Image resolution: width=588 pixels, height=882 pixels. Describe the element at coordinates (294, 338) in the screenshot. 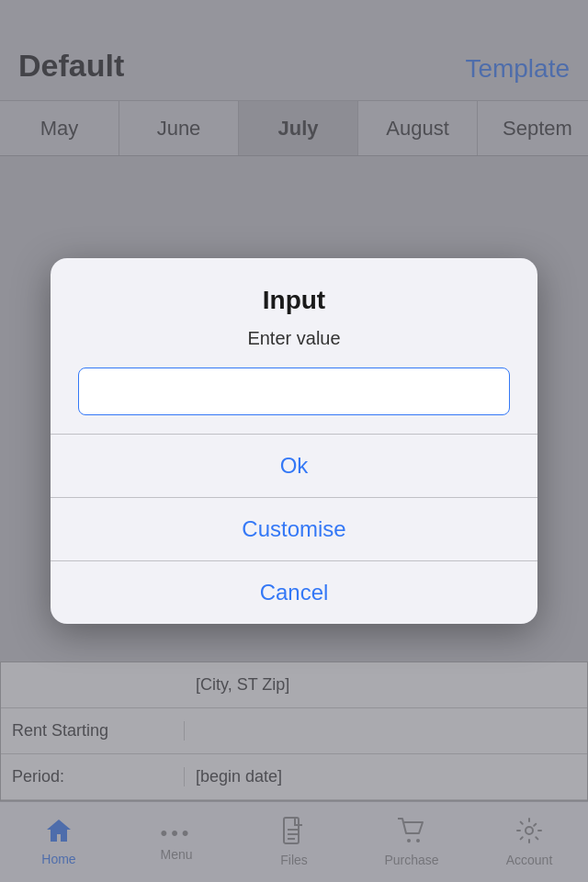

I see `dialog-subtitle: Enter value` at that location.